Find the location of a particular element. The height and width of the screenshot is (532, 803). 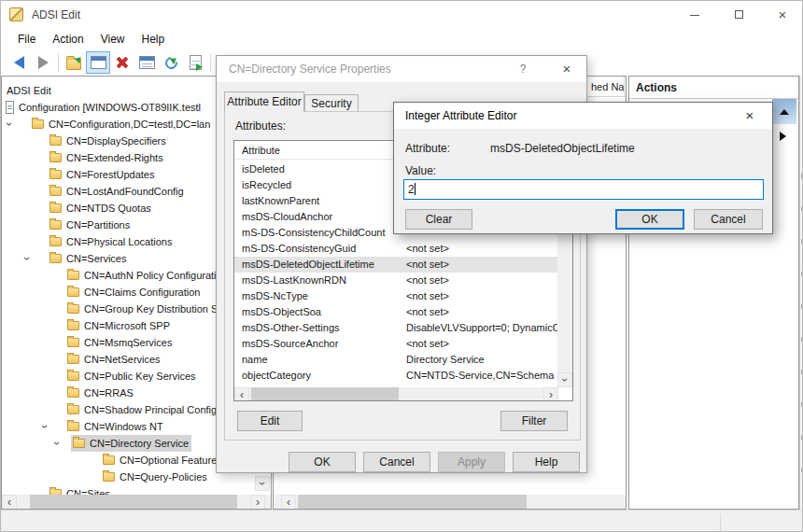

attribute-column-header: Attribute is located at coordinates (261, 150).